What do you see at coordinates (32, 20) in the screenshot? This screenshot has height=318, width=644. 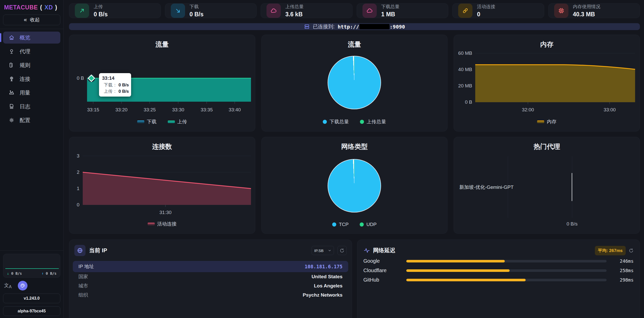 I see `collapse-sidebar-button: « 收起` at bounding box center [32, 20].